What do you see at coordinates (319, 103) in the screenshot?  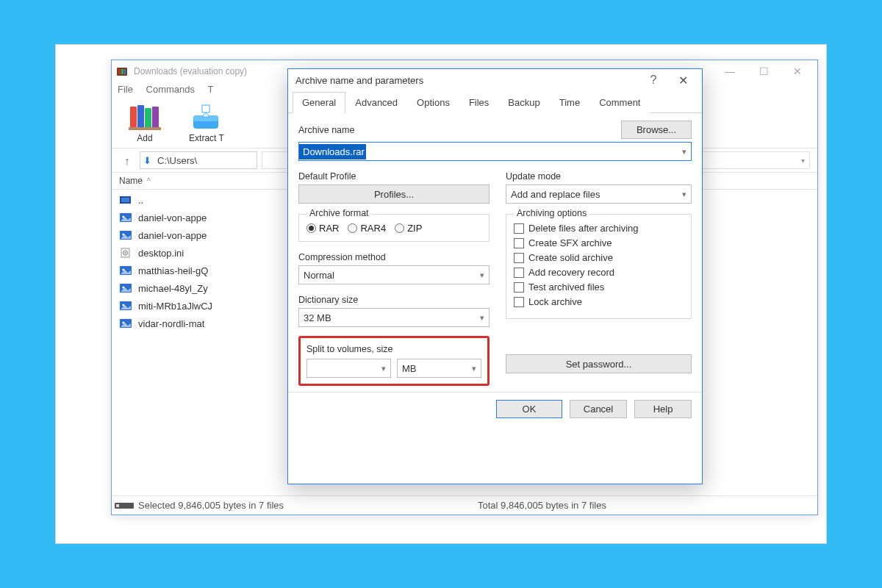 I see `tab-general: General` at bounding box center [319, 103].